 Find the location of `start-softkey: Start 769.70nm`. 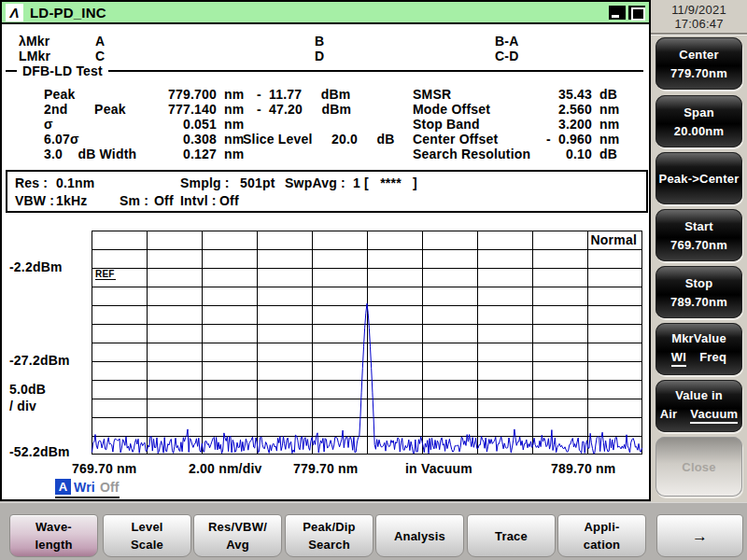

start-softkey: Start 769.70nm is located at coordinates (698, 235).